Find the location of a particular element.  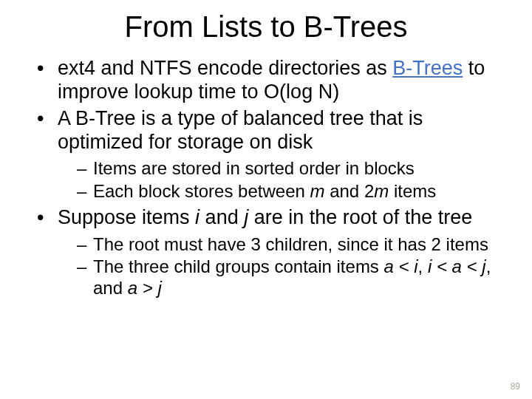

text: The three child groups contain items is located at coordinates (239, 266).